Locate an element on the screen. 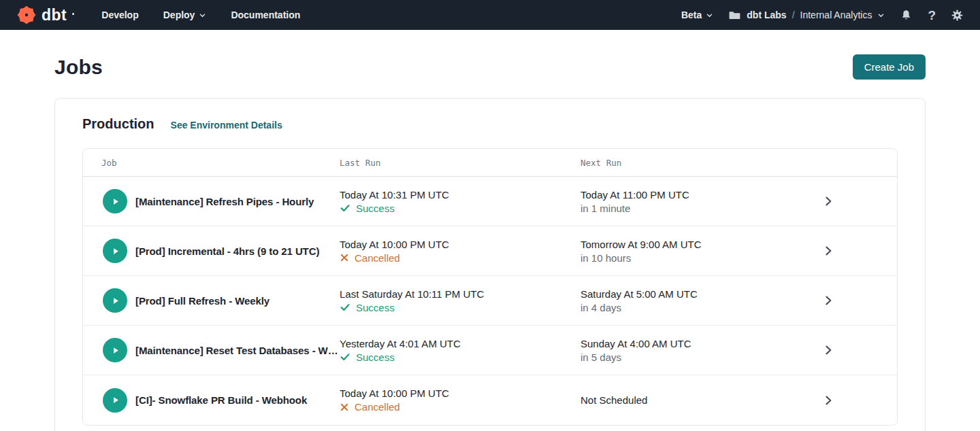 This screenshot has height=431, width=980. last-run-cell: Today At 10:31 PM UTC Success is located at coordinates (460, 201).